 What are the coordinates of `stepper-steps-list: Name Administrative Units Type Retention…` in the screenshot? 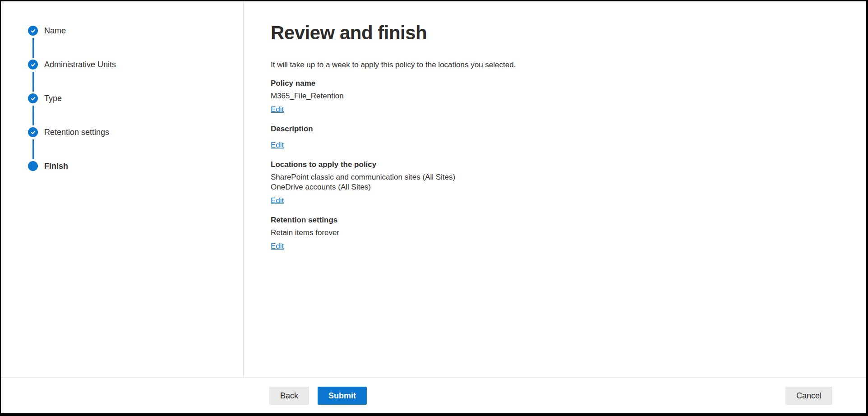 It's located at (135, 98).